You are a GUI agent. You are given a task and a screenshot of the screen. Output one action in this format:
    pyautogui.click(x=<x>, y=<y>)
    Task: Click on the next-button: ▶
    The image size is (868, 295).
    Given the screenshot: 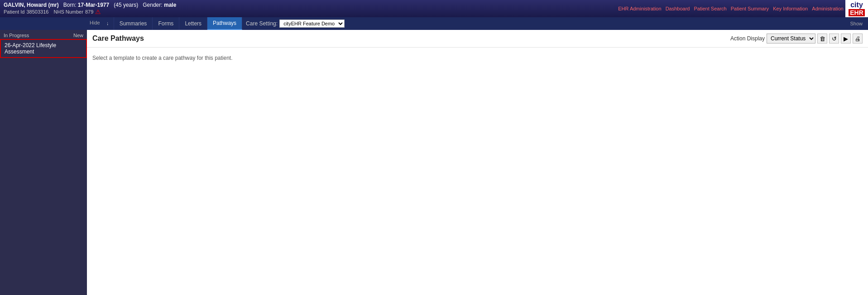 What is the action you would take?
    pyautogui.click(x=846, y=39)
    